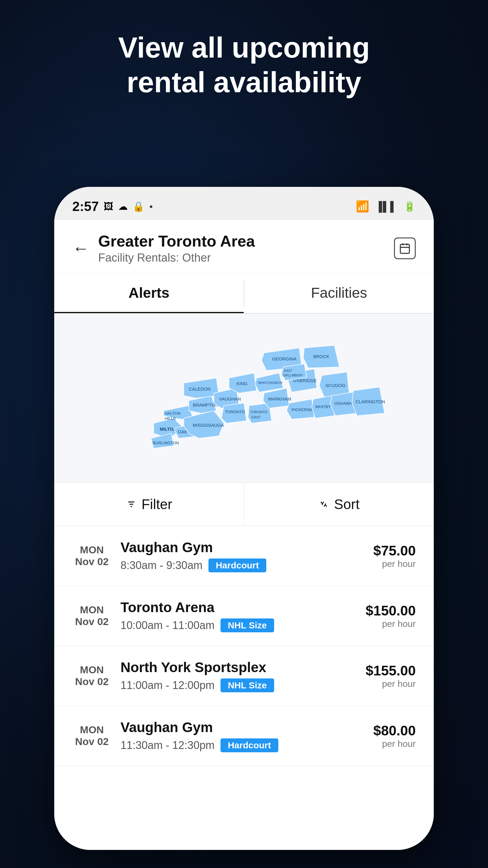 The height and width of the screenshot is (868, 488). What do you see at coordinates (244, 47) in the screenshot?
I see `hero-line1: View all upcoming` at bounding box center [244, 47].